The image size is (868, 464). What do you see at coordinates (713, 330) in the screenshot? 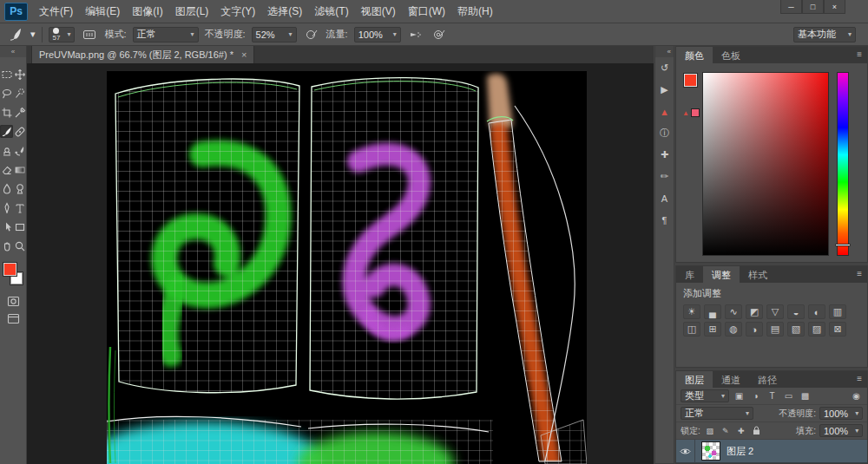
I see `channel-mixer-icon: ⊞` at bounding box center [713, 330].